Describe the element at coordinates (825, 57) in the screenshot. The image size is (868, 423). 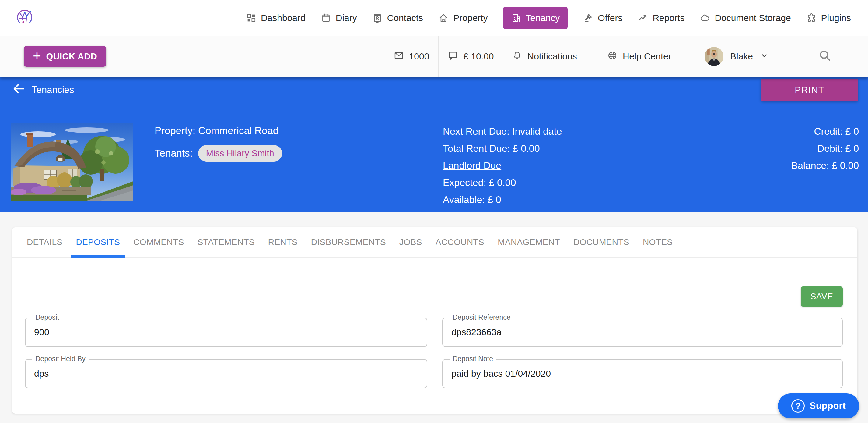
I see `search-icon` at that location.